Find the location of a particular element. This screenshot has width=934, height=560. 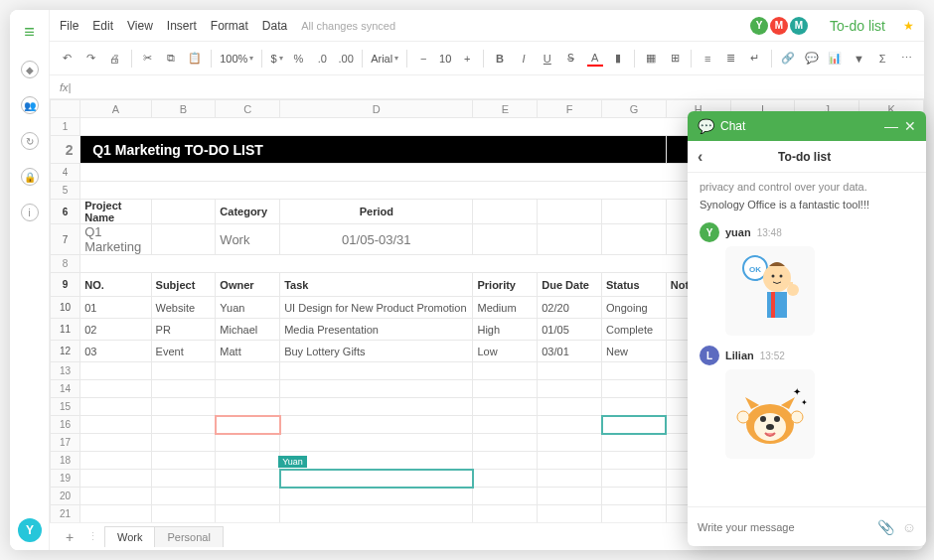

wrap-icon: ↵ is located at coordinates (755, 59).